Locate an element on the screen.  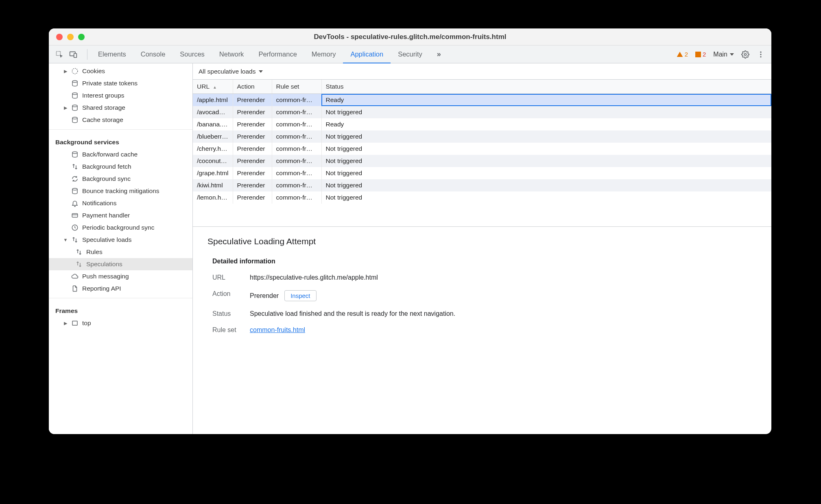
table-row: /blueberr…Prerendercommon-fr…Not trigger… is located at coordinates (482, 137).